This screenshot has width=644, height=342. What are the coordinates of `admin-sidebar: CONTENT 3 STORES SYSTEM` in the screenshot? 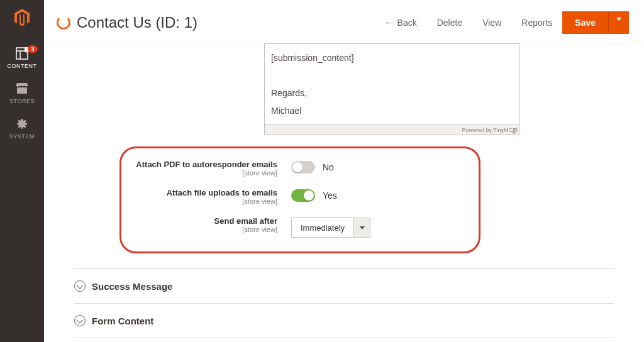 It's located at (22, 171).